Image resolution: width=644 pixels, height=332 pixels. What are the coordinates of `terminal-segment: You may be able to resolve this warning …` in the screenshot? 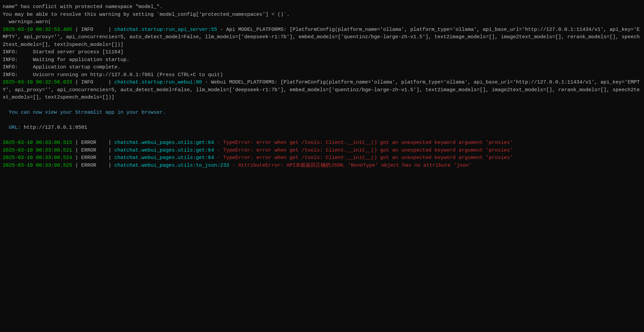 It's located at (146, 15).